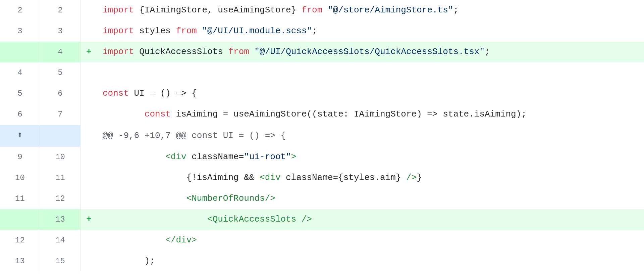  Describe the element at coordinates (20, 178) in the screenshot. I see `line-num-left: 10` at that location.